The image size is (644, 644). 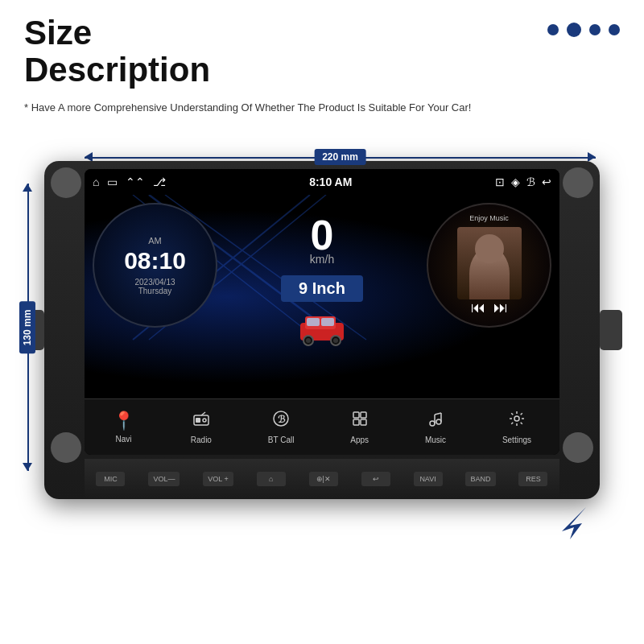 I want to click on clock-ampm: AM, so click(x=155, y=241).